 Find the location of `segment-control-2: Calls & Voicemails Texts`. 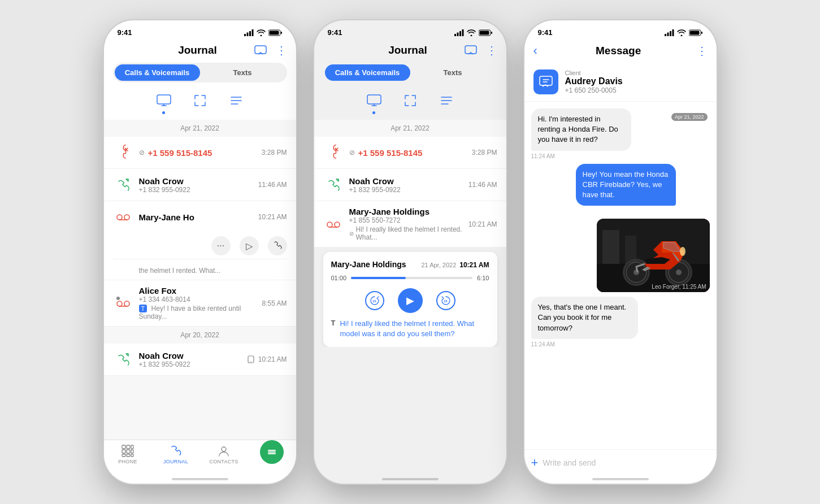

segment-control-2: Calls & Voicemails Texts is located at coordinates (410, 72).